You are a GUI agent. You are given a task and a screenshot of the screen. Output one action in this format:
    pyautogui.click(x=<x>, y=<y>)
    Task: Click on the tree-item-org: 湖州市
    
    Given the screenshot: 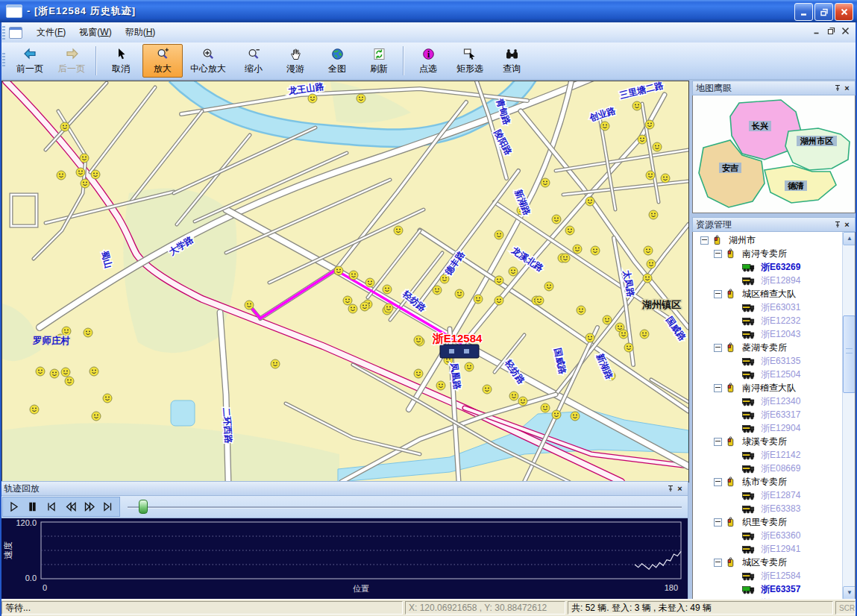 What is the action you would take?
    pyautogui.click(x=768, y=240)
    